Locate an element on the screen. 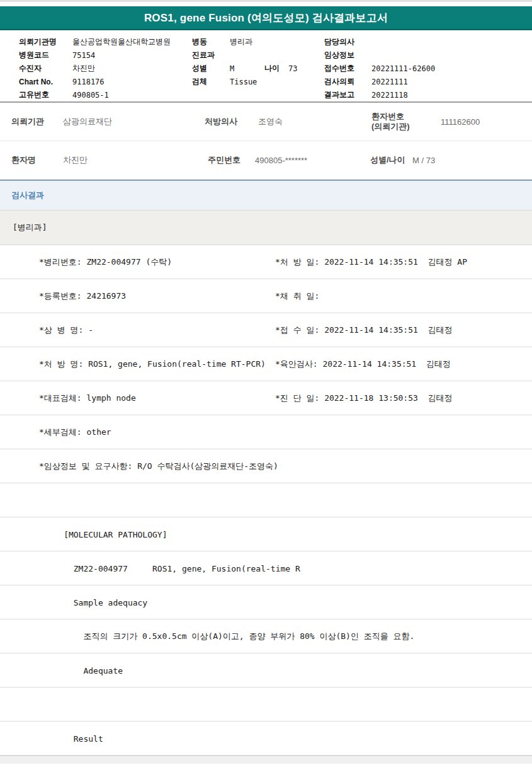  report-header-info: 의뢰기관명 울산공업학원울산대학교병원 병원코드 75154 수진자 차진만 C… is located at coordinates (266, 67).